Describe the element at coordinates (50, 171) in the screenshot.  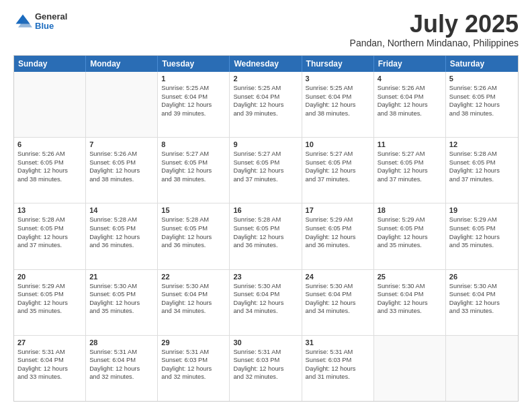
I see `calendar-day-6: 6Sunrise: 5:26 AMSunset: 6:05 PMDaylight…` at that location.